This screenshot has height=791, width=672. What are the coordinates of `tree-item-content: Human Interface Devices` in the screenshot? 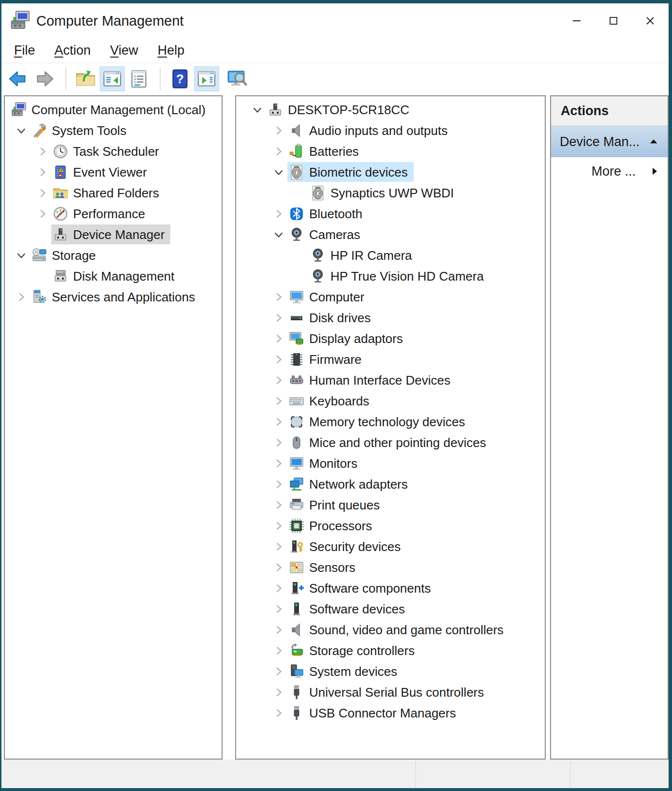 It's located at (372, 380).